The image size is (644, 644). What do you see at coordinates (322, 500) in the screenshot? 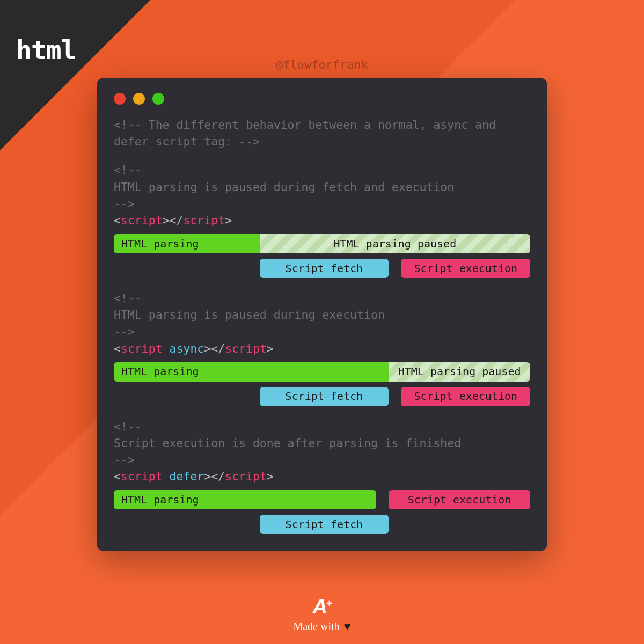
I see `timeline-row-1: HTML parsing Script execution` at bounding box center [322, 500].